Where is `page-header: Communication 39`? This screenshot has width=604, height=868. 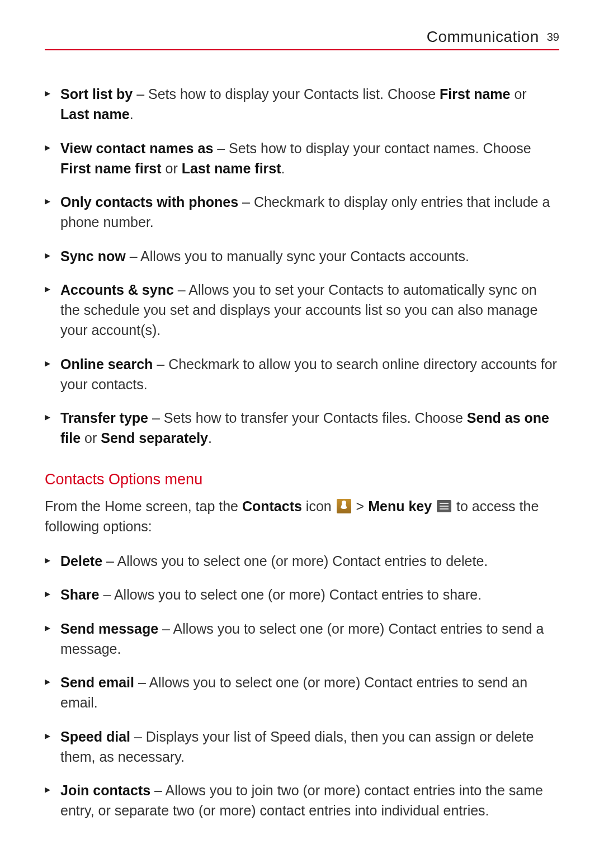 page-header: Communication 39 is located at coordinates (302, 39).